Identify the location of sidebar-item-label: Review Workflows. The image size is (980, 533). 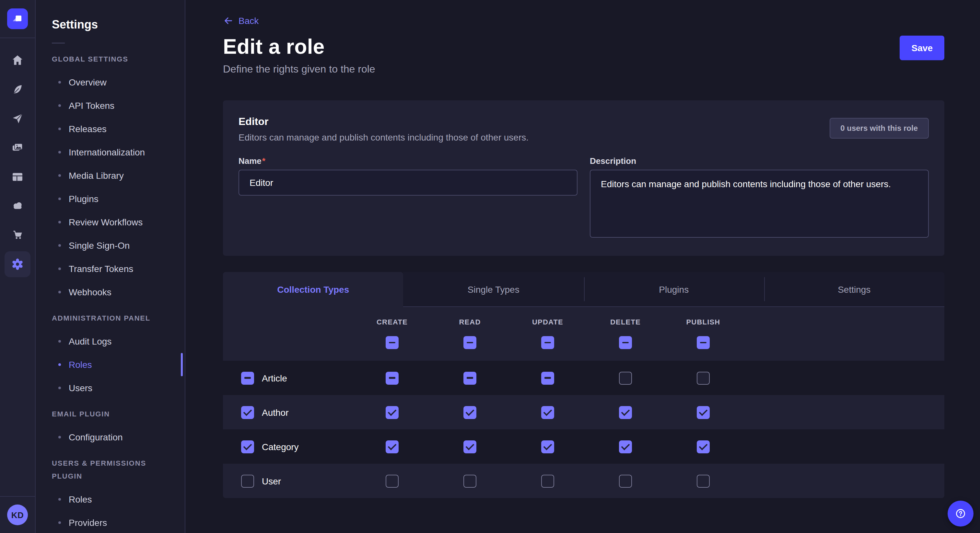
(106, 222).